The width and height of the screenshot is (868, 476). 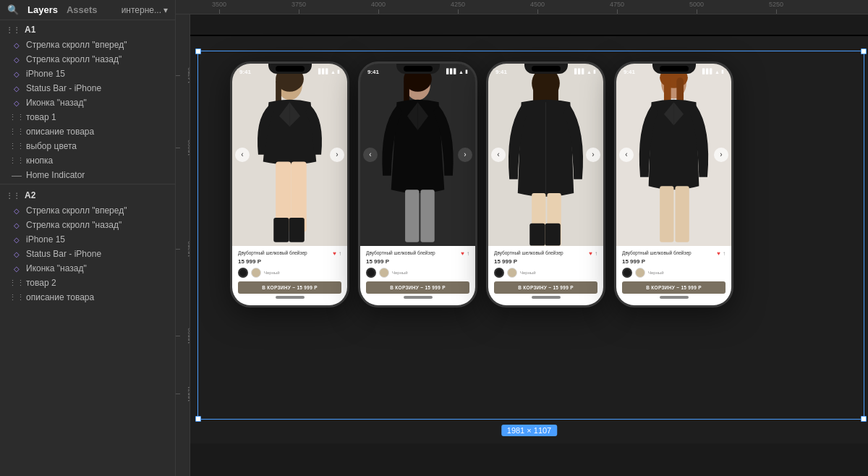 I want to click on layer-tovar-1: ⋮⋮ товар 1, so click(x=88, y=117).